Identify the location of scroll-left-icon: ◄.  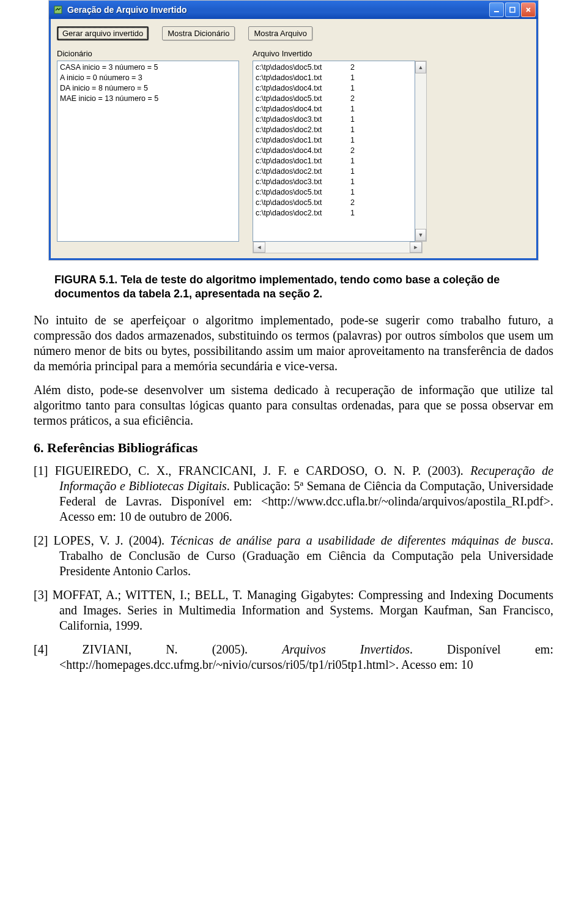
(259, 247).